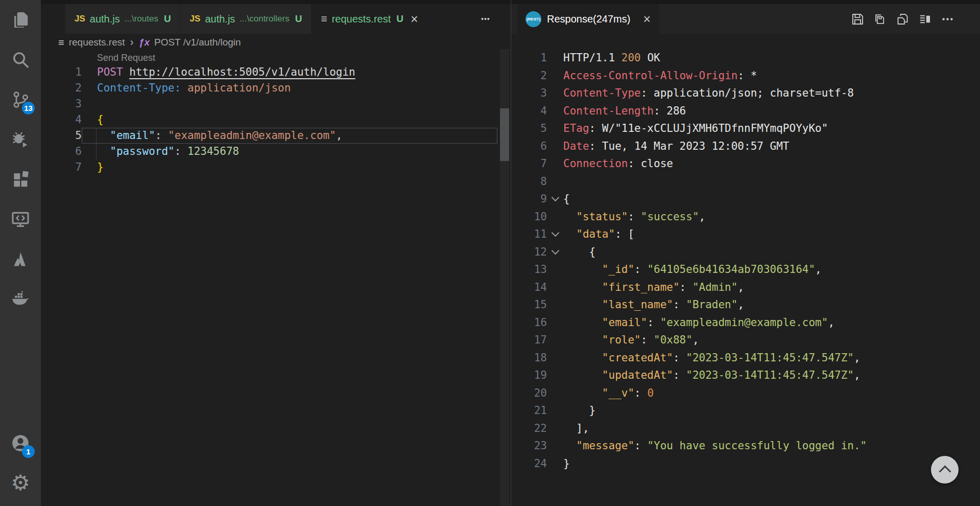  What do you see at coordinates (529, 199) in the screenshot?
I see `line-number: 9` at bounding box center [529, 199].